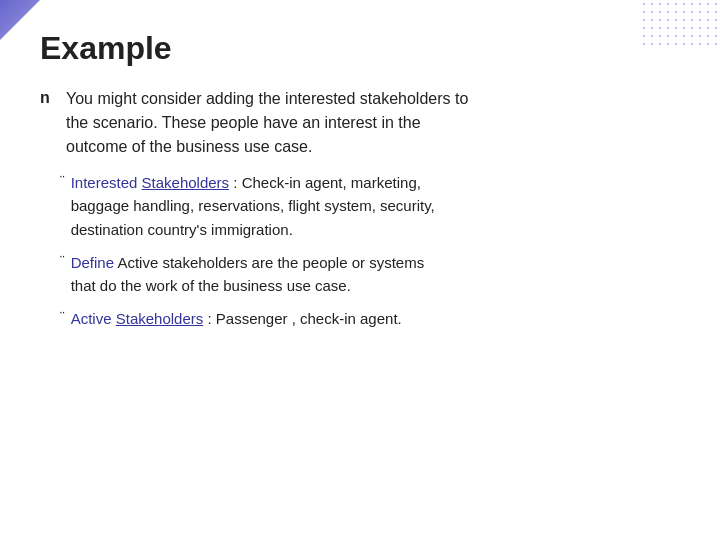 Image resolution: width=720 pixels, height=540 pixels. Describe the element at coordinates (370, 48) in the screenshot. I see `page-title: Example` at that location.